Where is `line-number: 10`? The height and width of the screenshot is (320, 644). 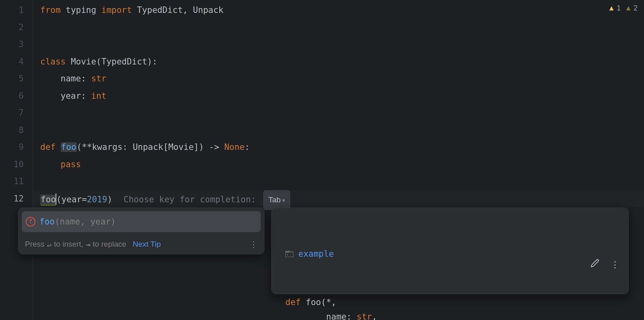 line-number: 10 is located at coordinates (16, 164).